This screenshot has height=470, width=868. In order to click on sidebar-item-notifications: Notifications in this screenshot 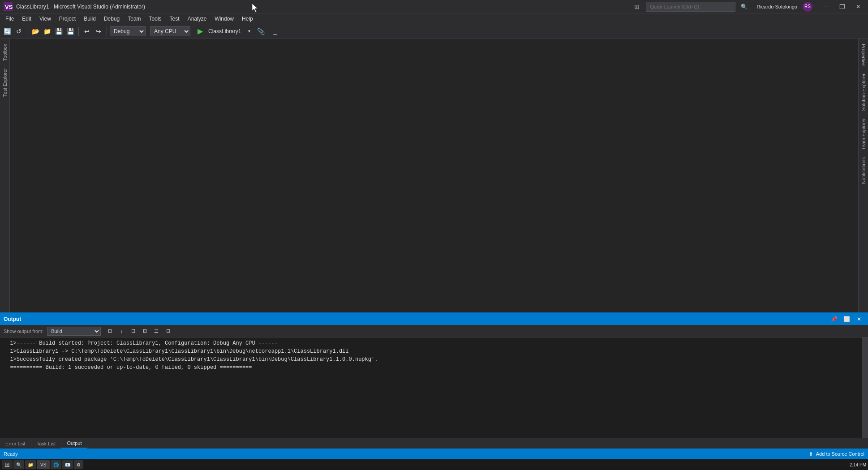, I will do `click(864, 171)`.